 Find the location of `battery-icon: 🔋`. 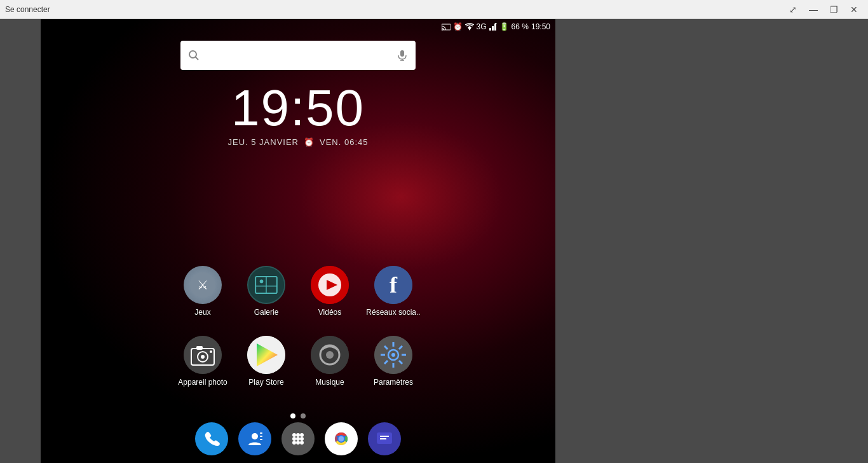

battery-icon: 🔋 is located at coordinates (505, 27).